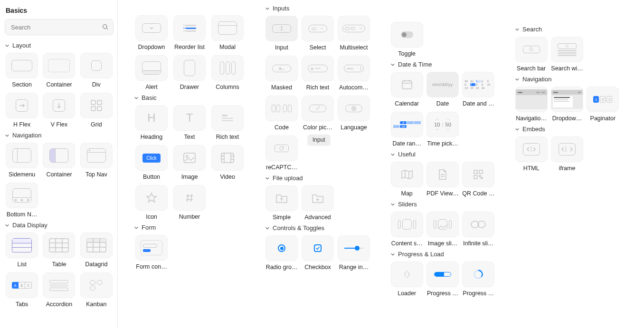  I want to click on component-image: Image, so click(189, 163).